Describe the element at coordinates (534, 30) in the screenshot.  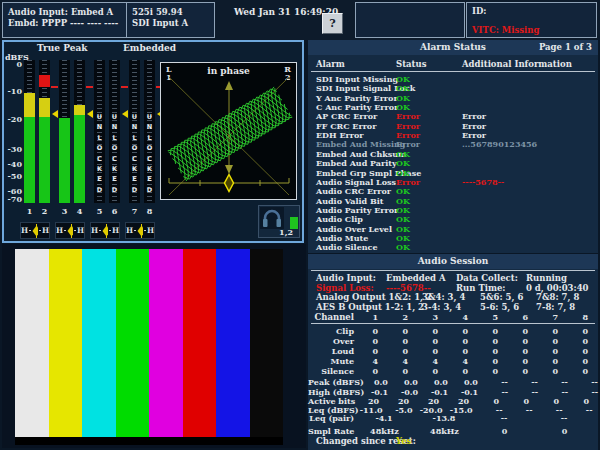
I see `vitc-status: VITC: Missing` at that location.